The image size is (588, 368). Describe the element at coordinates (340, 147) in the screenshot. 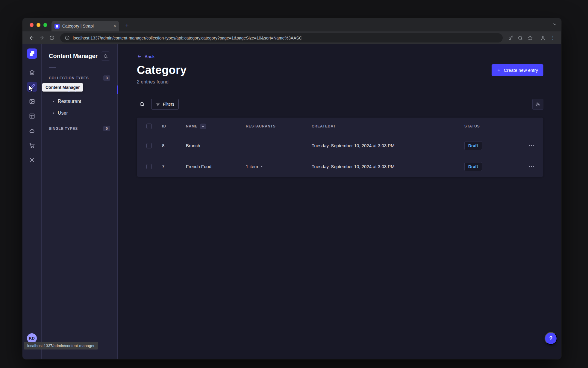

I see `entries-table: ID NAME RESTAURANTS CREATEDAT STATUS 8 B…` at that location.